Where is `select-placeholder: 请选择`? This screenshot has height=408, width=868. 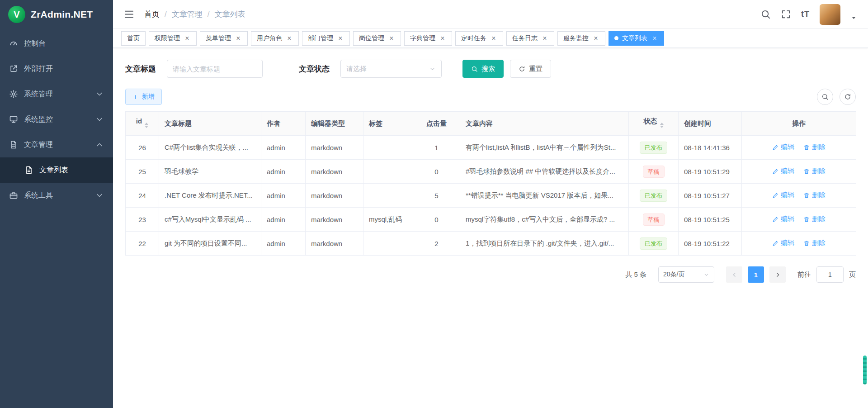 select-placeholder: 请选择 is located at coordinates (356, 69).